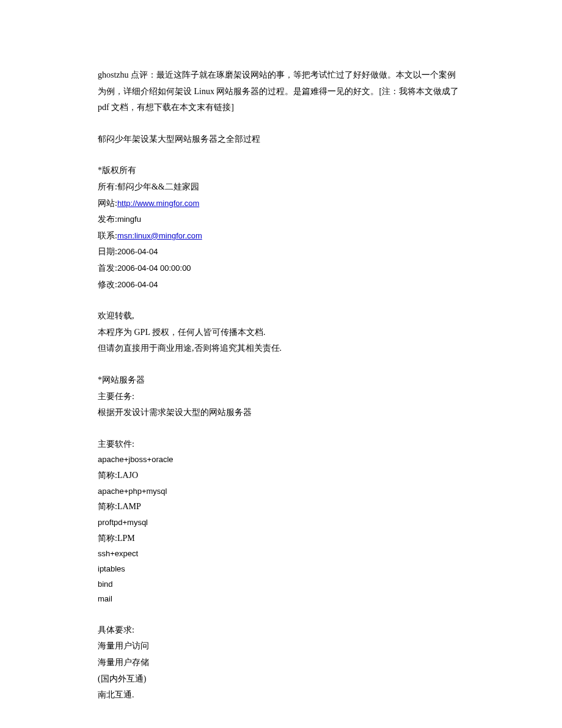 The image size is (562, 728). I want to click on copyright-date: 日期:2006-04-04, so click(281, 252).